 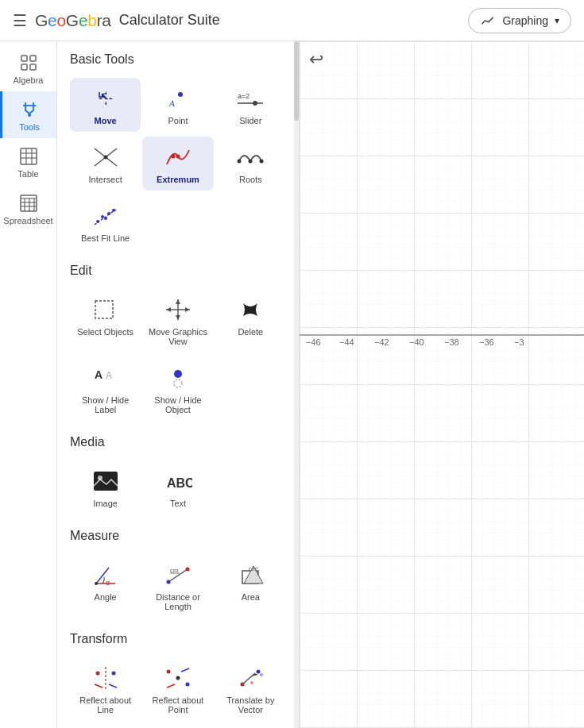 I want to click on sidebar-spreadsheet-label: Spreadsheet, so click(x=28, y=221).